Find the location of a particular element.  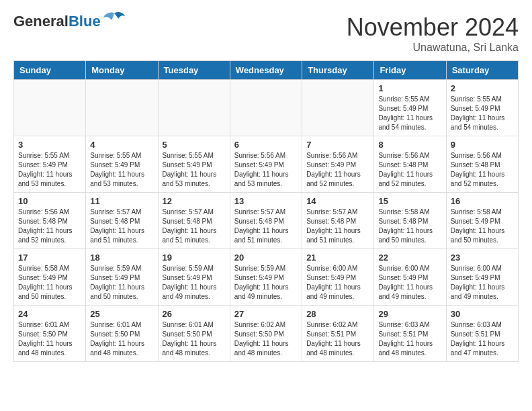

calendar-cell: 24Sunrise: 6:01 AM Sunset: 5:50 PM Dayli… is located at coordinates (50, 334).